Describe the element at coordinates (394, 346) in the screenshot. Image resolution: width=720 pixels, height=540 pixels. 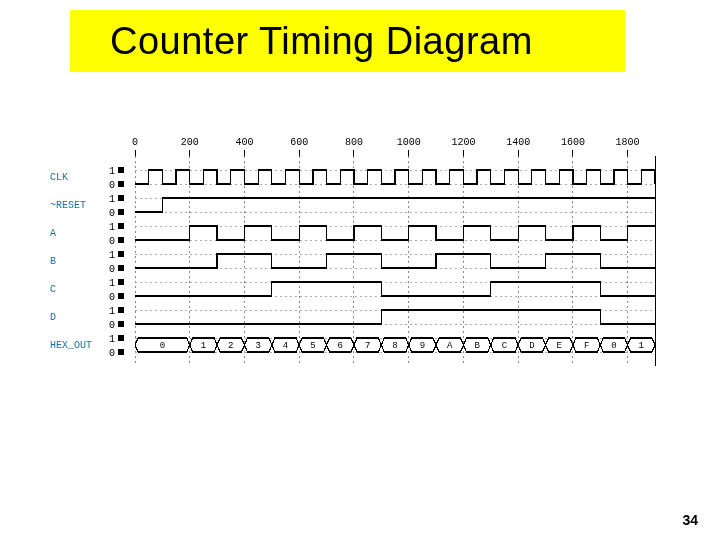
I see `svg-text: 8` at that location.